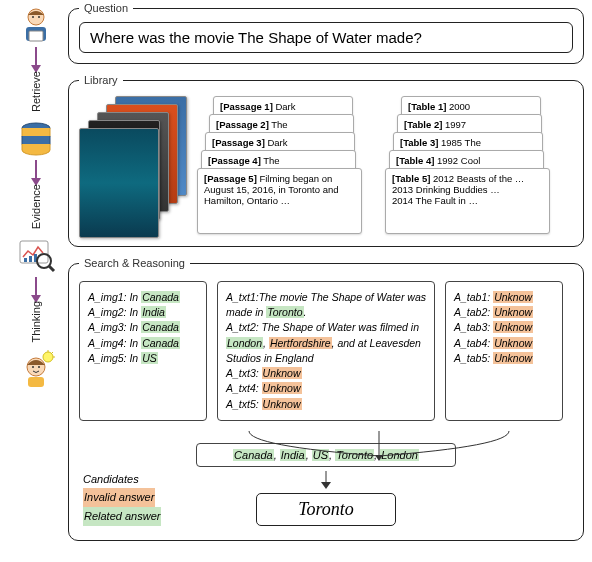 The height and width of the screenshot is (562, 592). Describe the element at coordinates (36, 369) in the screenshot. I see `person-idea-icon` at that location.